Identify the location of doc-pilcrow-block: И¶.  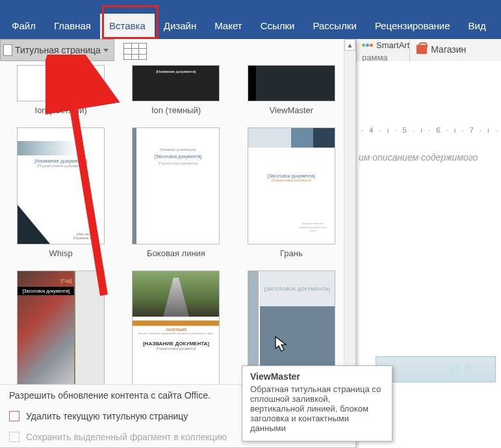
(435, 369).